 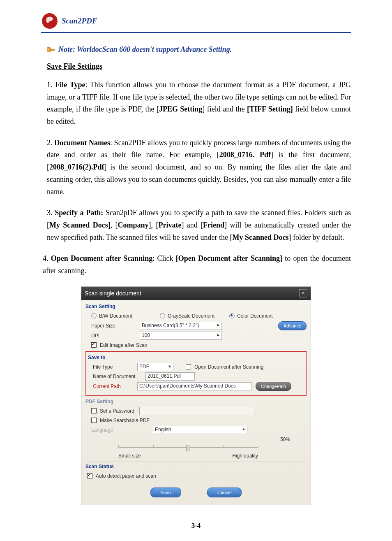 I want to click on close-button: ×, so click(x=303, y=293).